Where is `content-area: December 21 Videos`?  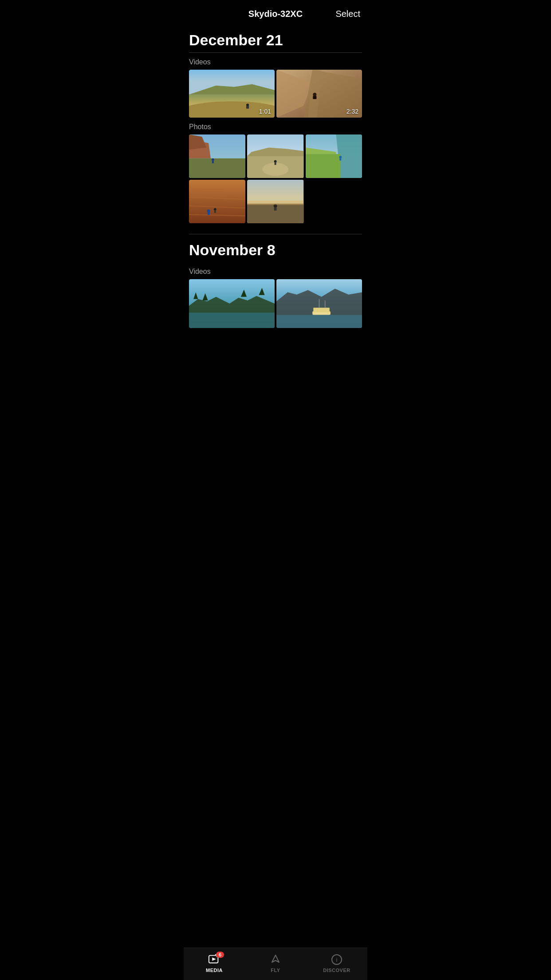
content-area: December 21 Videos is located at coordinates (276, 194).